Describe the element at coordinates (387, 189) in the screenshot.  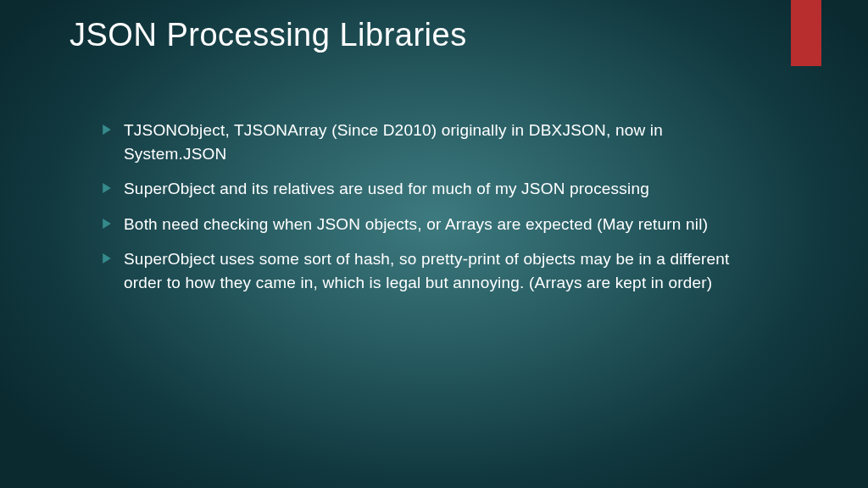
I see `bullet-text: SuperObject and its relatives are used f…` at that location.